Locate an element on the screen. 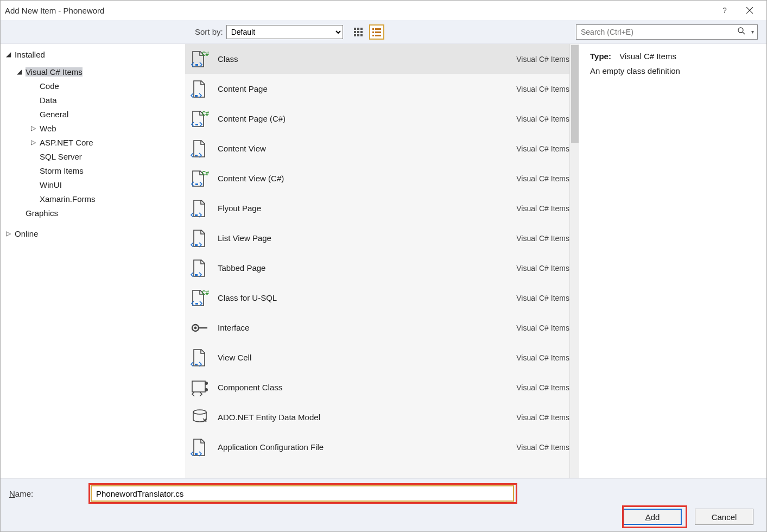 Image resolution: width=767 pixels, height=532 pixels. search-icon is located at coordinates (741, 31).